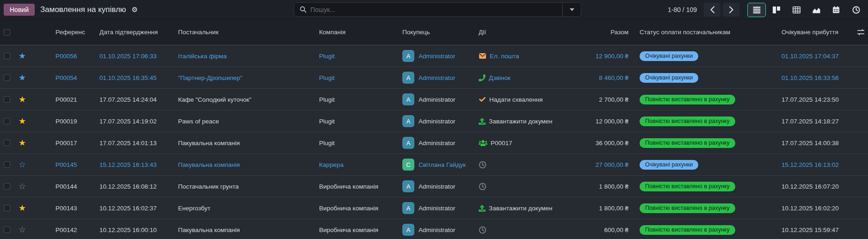 The width and height of the screenshot is (868, 239). I want to click on upload-icon, so click(482, 208).